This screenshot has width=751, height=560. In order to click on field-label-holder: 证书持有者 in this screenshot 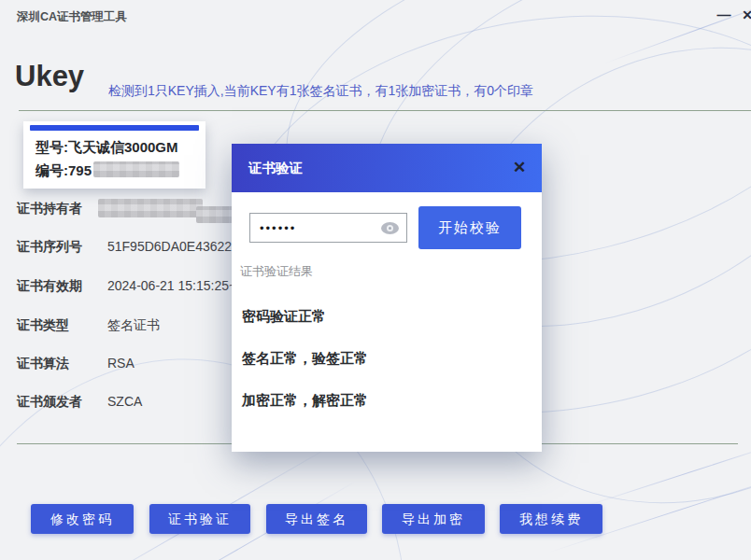, I will do `click(50, 209)`.